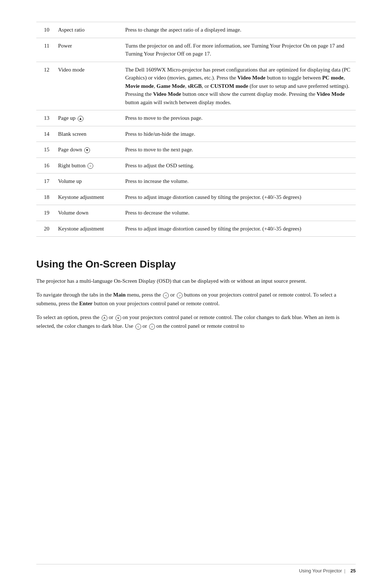 Image resolution: width=392 pixels, height=588 pixels. Describe the element at coordinates (45, 166) in the screenshot. I see `row-num: 16` at that location.